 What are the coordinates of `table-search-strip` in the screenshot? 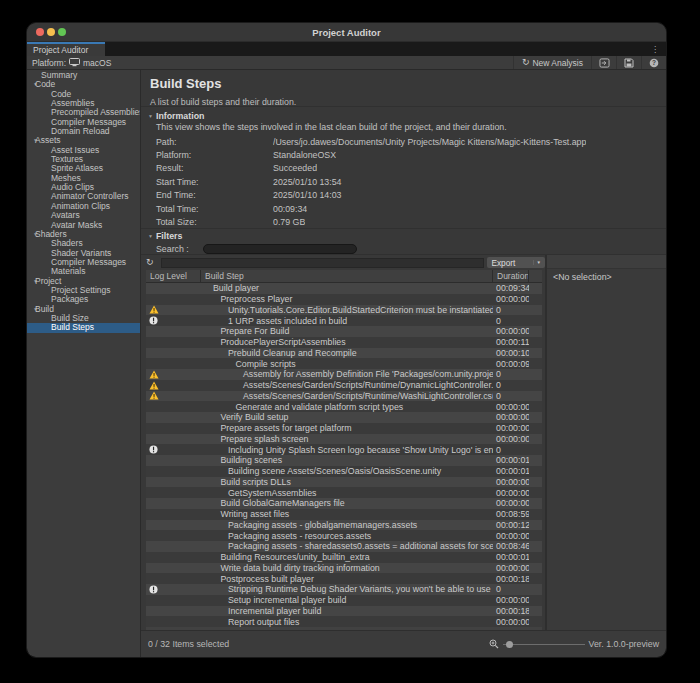 It's located at (323, 263).